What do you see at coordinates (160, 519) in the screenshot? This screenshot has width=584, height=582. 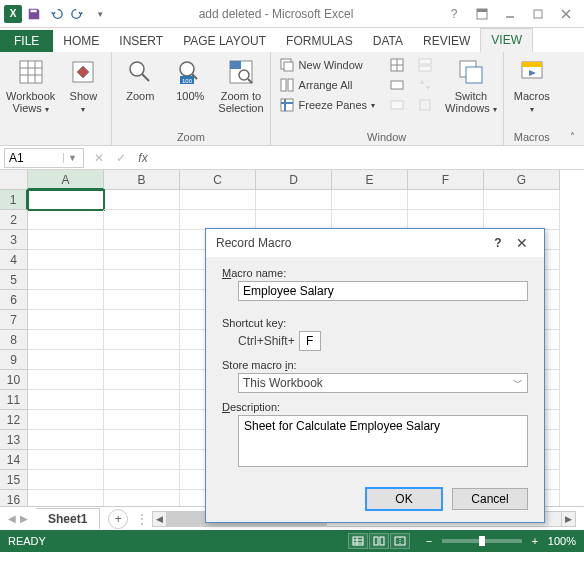 I see `scroll-left-icon: ◀` at bounding box center [160, 519].